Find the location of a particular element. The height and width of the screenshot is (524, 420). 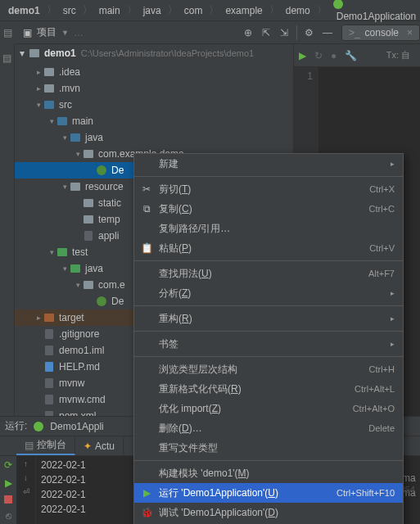

menu-item: 构建模块 'demo1'(M) is located at coordinates (269, 473).